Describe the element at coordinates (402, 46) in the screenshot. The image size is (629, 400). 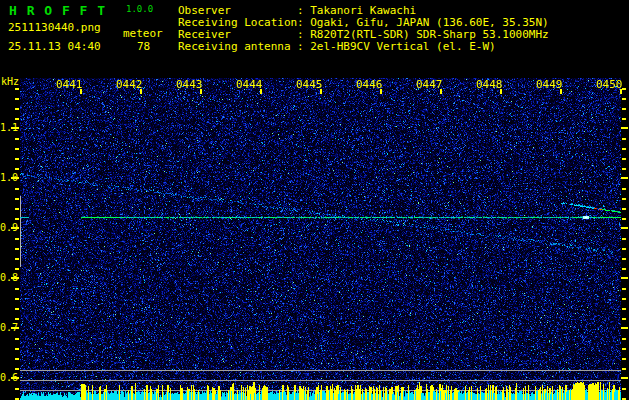
I see `info-row-value: 2el-HB9CV Vertical (el. E-W)` at that location.